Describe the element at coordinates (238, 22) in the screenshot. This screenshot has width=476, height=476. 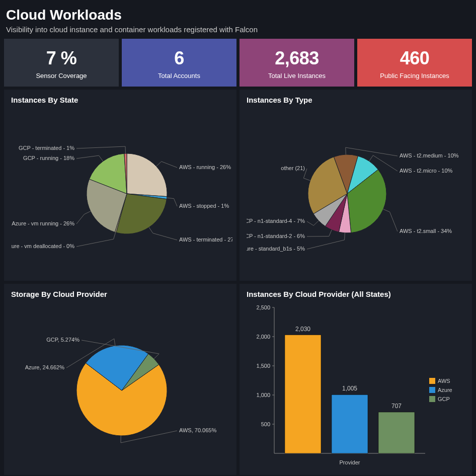
I see `page-header: Cloud Workloads Visibility into cloud in…` at that location.